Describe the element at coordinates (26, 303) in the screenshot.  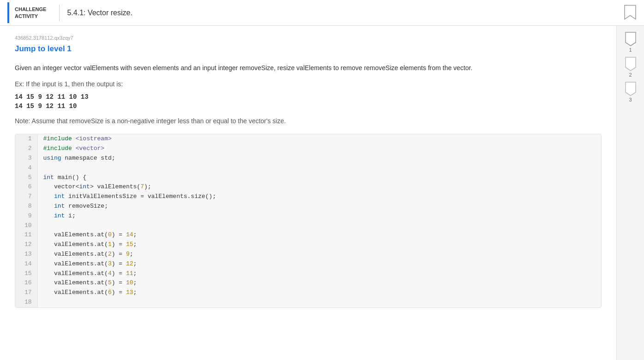
I see `line-number: 18` at that location.